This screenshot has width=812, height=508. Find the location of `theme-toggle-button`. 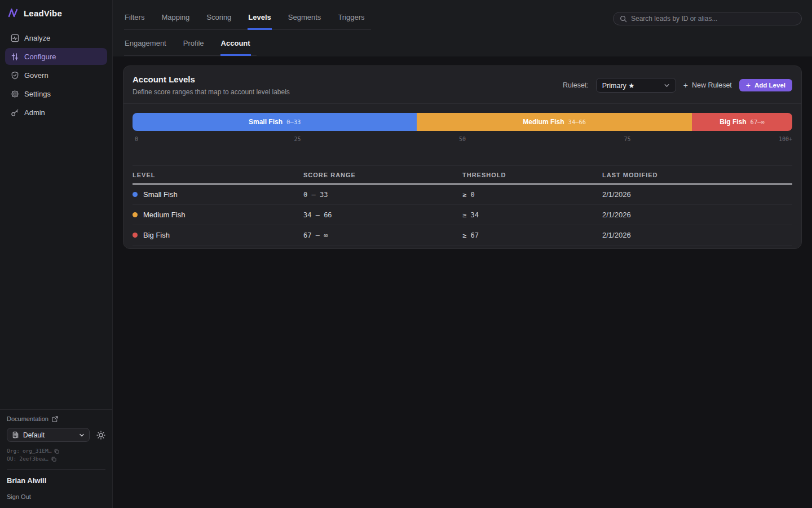

theme-toggle-button is located at coordinates (101, 435).